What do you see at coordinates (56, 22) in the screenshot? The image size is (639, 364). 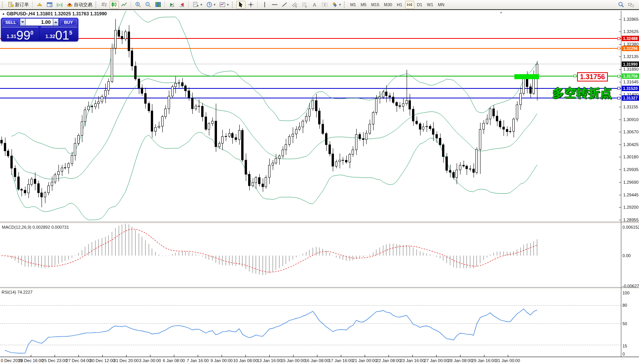 I see `volume-increase-button` at bounding box center [56, 22].